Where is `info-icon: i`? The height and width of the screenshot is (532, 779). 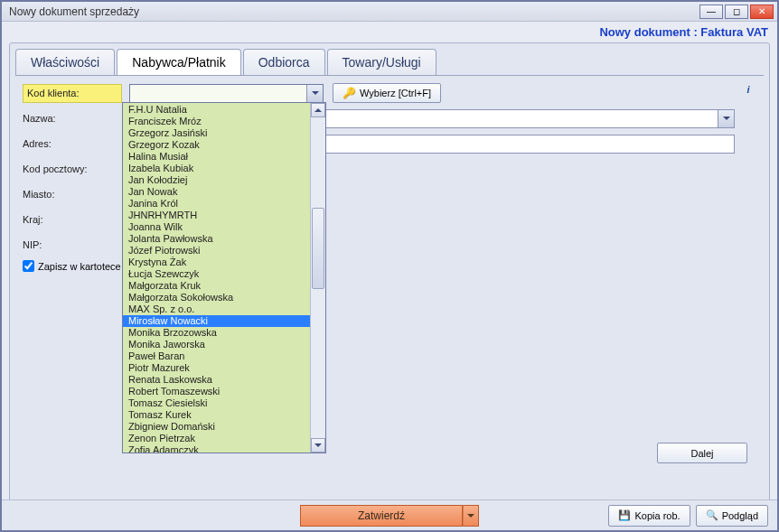 info-icon: i is located at coordinates (748, 89).